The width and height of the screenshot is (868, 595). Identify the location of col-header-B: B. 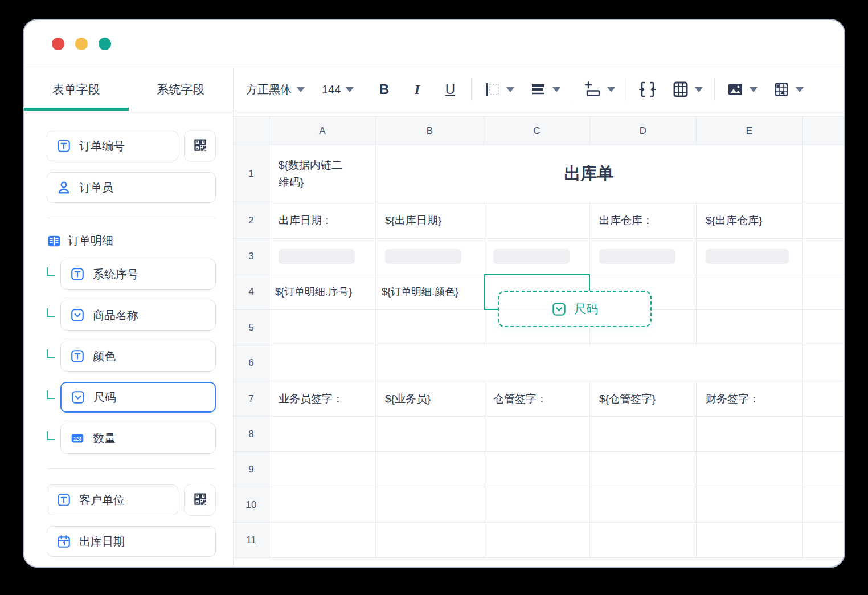
(430, 131).